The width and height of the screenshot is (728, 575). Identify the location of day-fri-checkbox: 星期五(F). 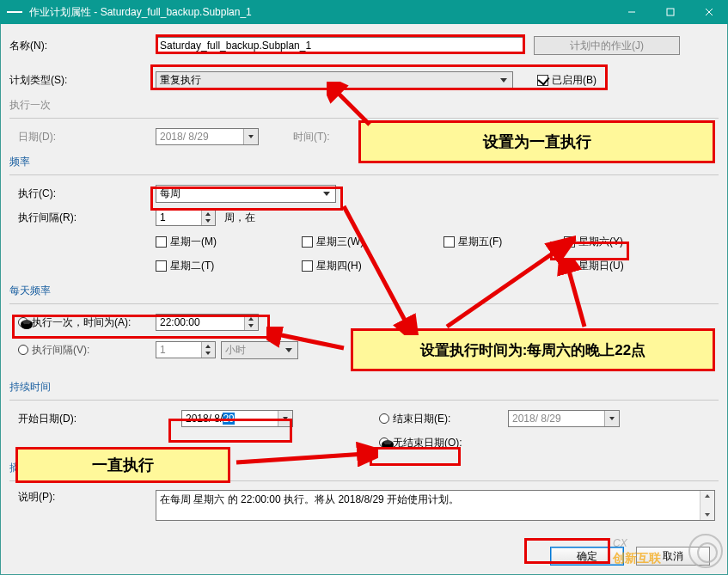
(504, 242).